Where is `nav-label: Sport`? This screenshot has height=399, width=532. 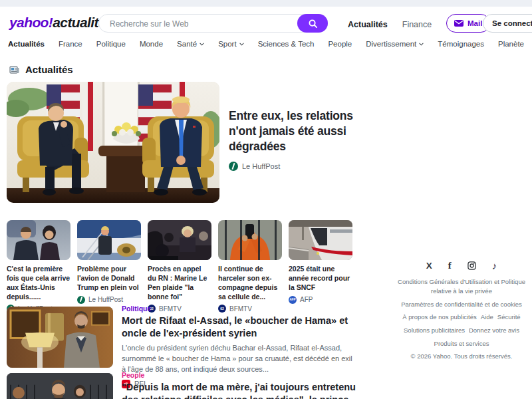 nav-label: Sport is located at coordinates (227, 44).